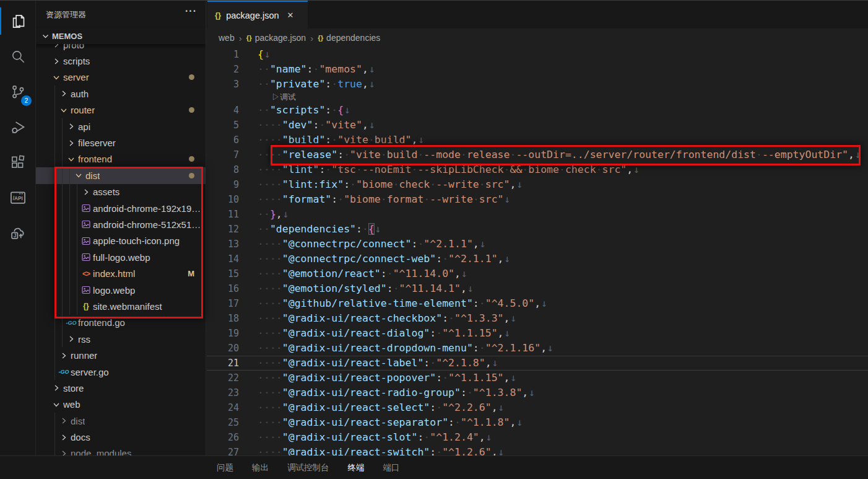 The height and width of the screenshot is (479, 868). I want to click on panel-tab-问题: 问题, so click(225, 467).